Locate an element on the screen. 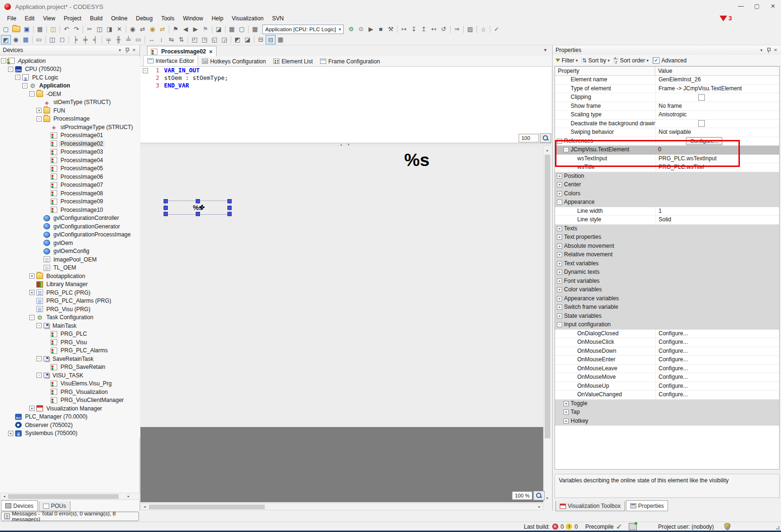 This screenshot has width=781, height=532. tree-item-systembus-705000: +Systembus (705000) is located at coordinates (70, 434).